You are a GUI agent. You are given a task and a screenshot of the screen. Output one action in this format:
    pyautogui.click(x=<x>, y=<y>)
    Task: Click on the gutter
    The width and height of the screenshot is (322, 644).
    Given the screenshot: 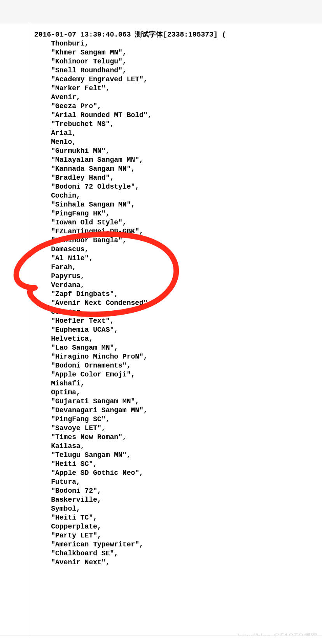 What is the action you would take?
    pyautogui.click(x=16, y=334)
    